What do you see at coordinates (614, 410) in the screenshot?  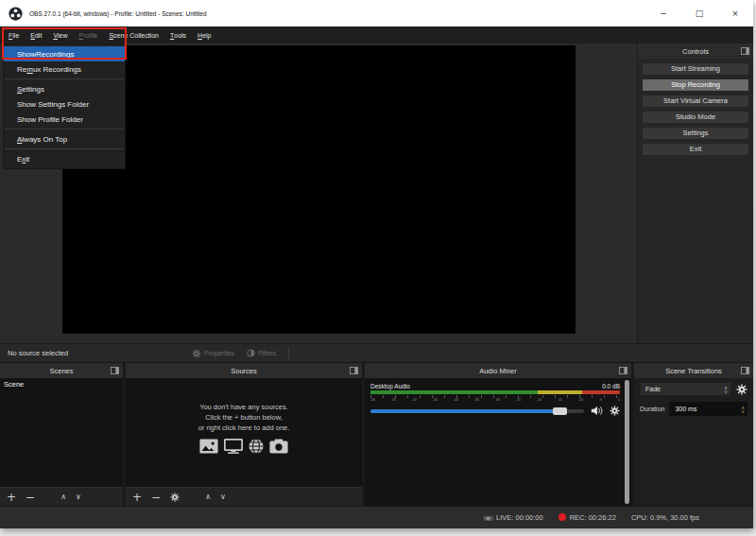 I see `audio-settings-gear-icon` at bounding box center [614, 410].